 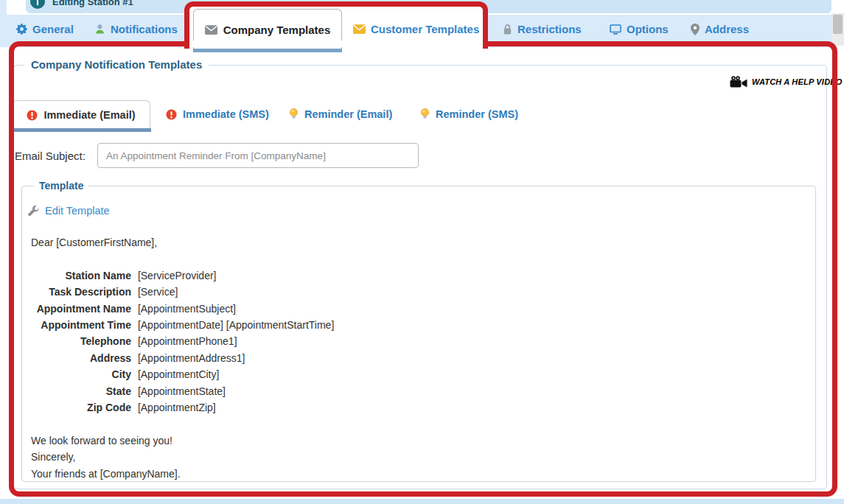 I want to click on tab-customer-templates-label: Customer Templates, so click(x=425, y=29).